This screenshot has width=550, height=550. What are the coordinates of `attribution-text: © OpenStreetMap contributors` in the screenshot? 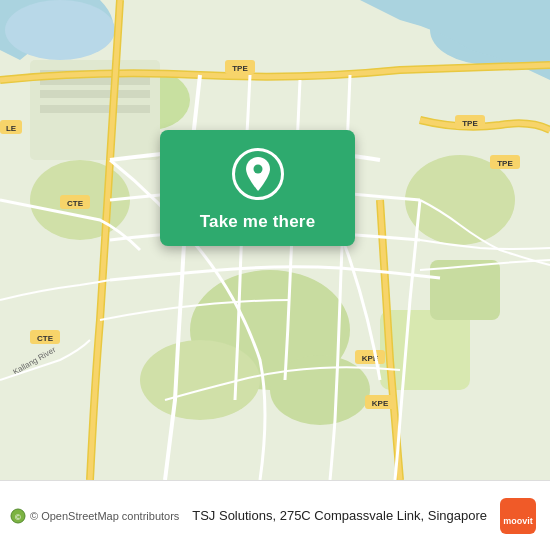 It's located at (104, 516).